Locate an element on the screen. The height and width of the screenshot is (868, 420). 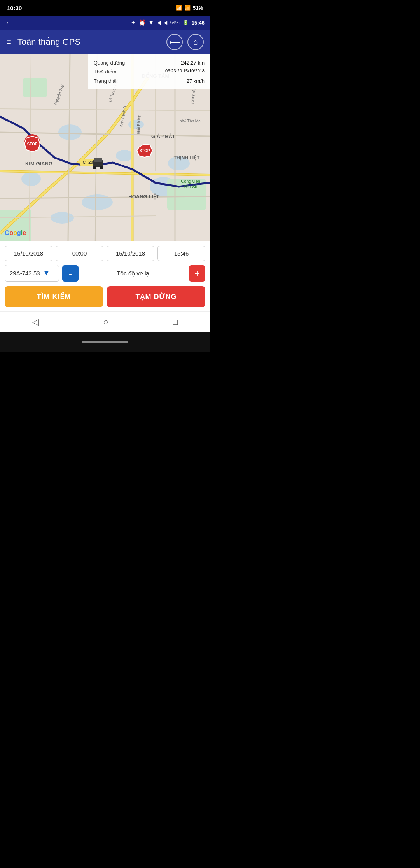
app-header: ≡ Toàn thắng GPS ⟵ ⌂ is located at coordinates (105, 42).